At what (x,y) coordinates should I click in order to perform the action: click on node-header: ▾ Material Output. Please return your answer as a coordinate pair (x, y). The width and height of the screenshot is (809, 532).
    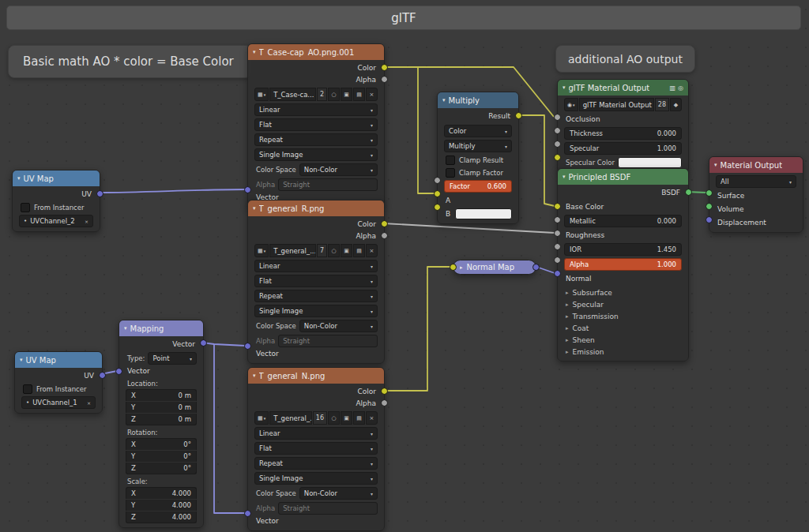
    Looking at the image, I should click on (756, 165).